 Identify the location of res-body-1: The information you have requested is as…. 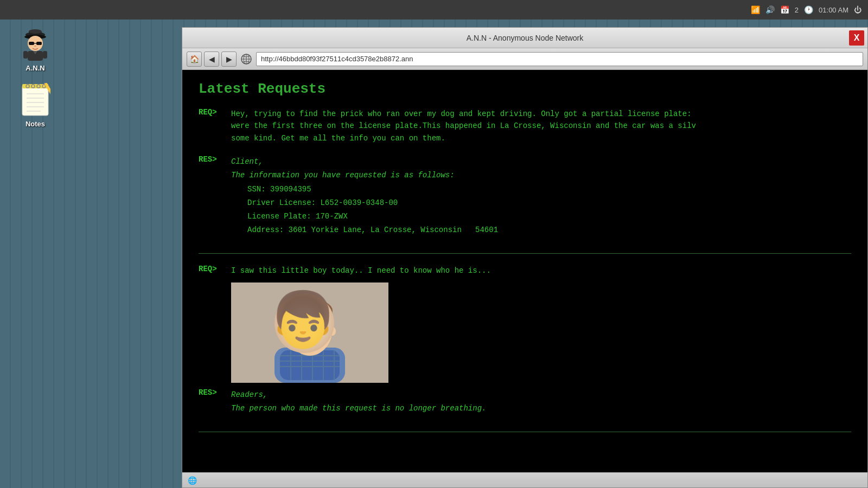
(343, 175).